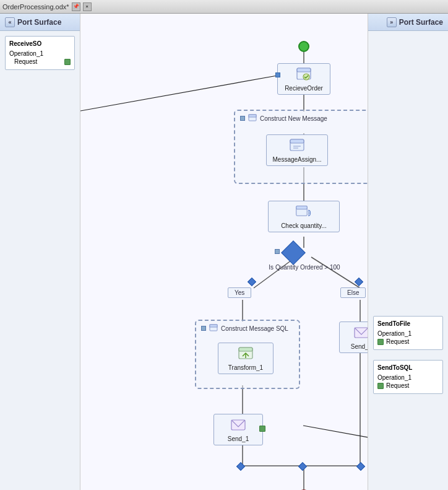 The height and width of the screenshot is (490, 448). I want to click on port-item-receiveso-title: ReceiveSO, so click(40, 43).